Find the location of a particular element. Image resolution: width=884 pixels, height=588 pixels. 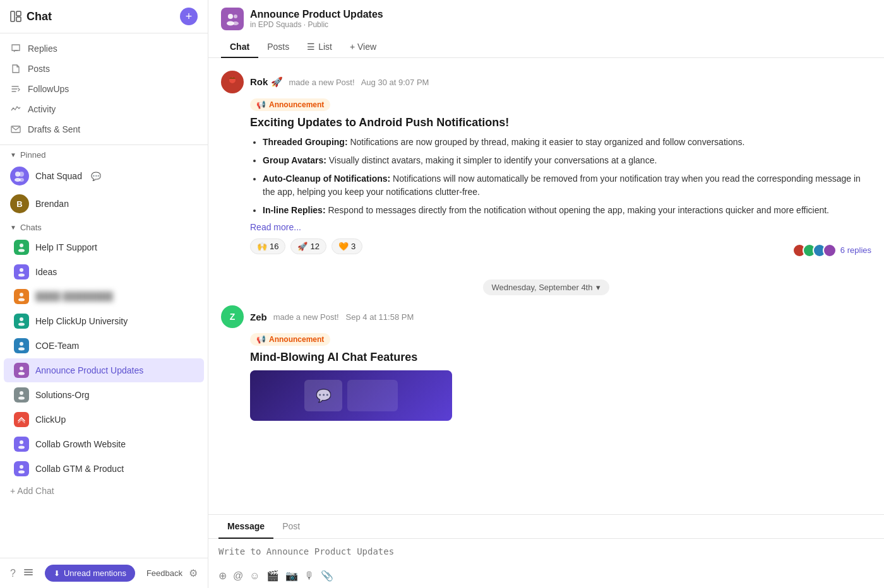

read-more-link: Read more... is located at coordinates (561, 227).